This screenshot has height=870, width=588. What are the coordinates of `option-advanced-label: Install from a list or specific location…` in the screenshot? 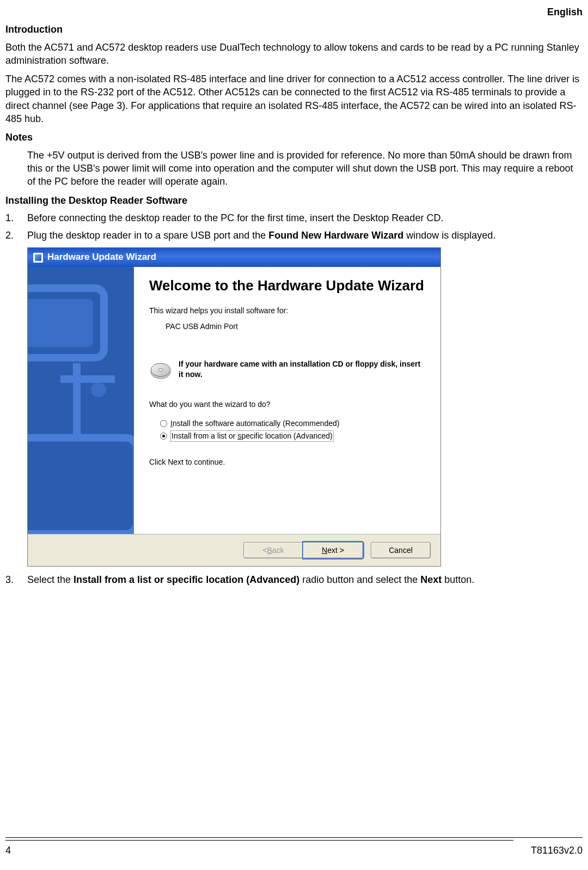 It's located at (252, 436).